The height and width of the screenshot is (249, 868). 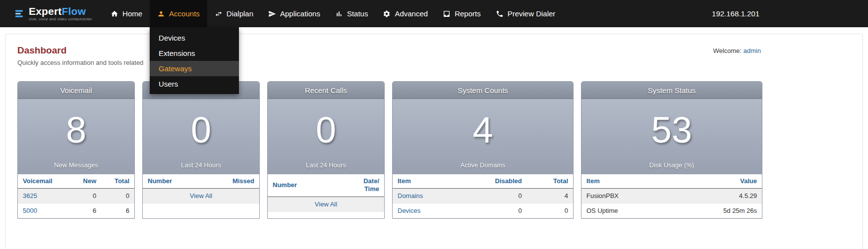 What do you see at coordinates (672, 137) in the screenshot?
I see `card-hero: 53 Disk Usage (%)` at bounding box center [672, 137].